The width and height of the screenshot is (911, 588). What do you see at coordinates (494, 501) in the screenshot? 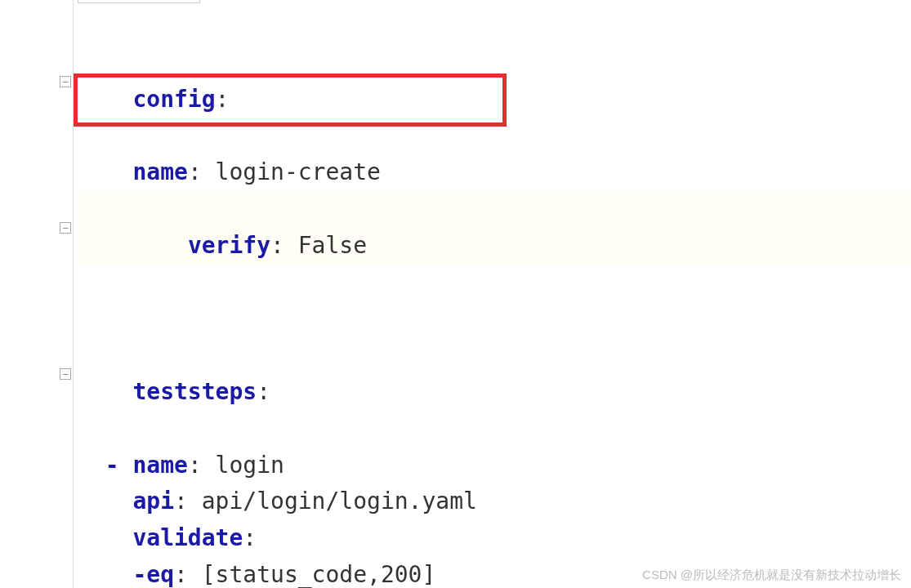
I see `code-line: api: api/login/login.yaml` at bounding box center [494, 501].